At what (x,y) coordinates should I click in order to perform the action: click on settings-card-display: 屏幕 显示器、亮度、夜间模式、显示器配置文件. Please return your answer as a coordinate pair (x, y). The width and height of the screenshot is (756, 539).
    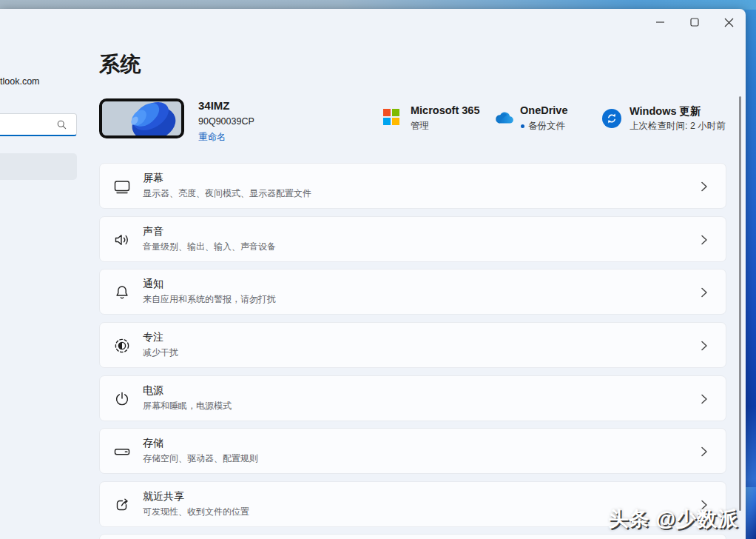
    Looking at the image, I should click on (413, 186).